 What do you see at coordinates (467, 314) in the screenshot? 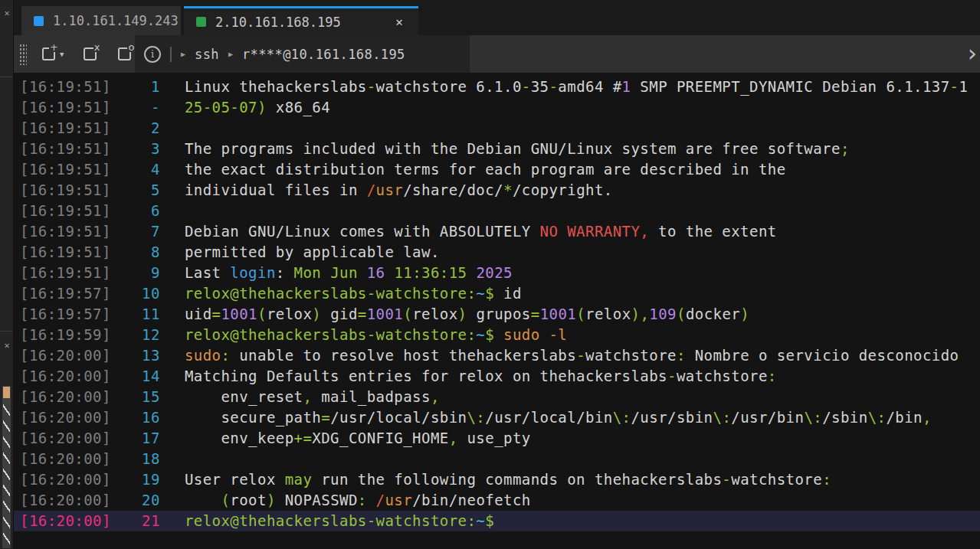
I see `line-text: uid=1001(relox) gid=1001(relox) grupos=1…` at bounding box center [467, 314].